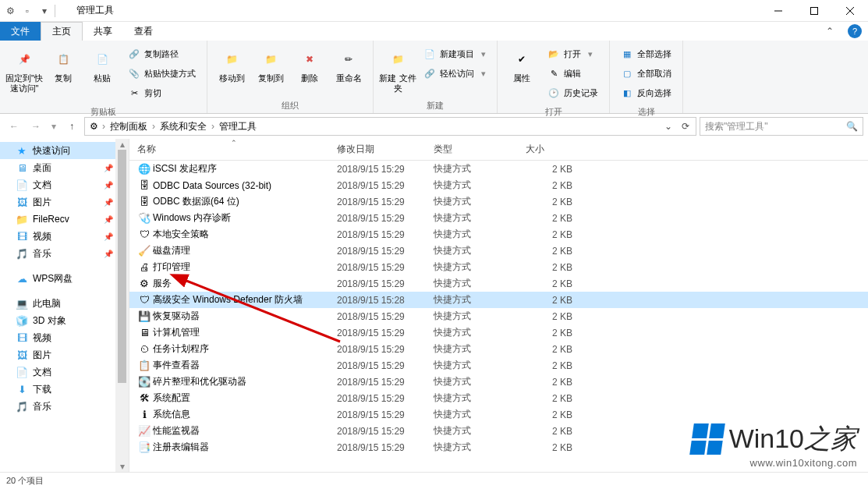 The width and height of the screenshot is (868, 489). Describe the element at coordinates (64, 389) in the screenshot. I see `sidebar-item: ⬇下载` at that location.